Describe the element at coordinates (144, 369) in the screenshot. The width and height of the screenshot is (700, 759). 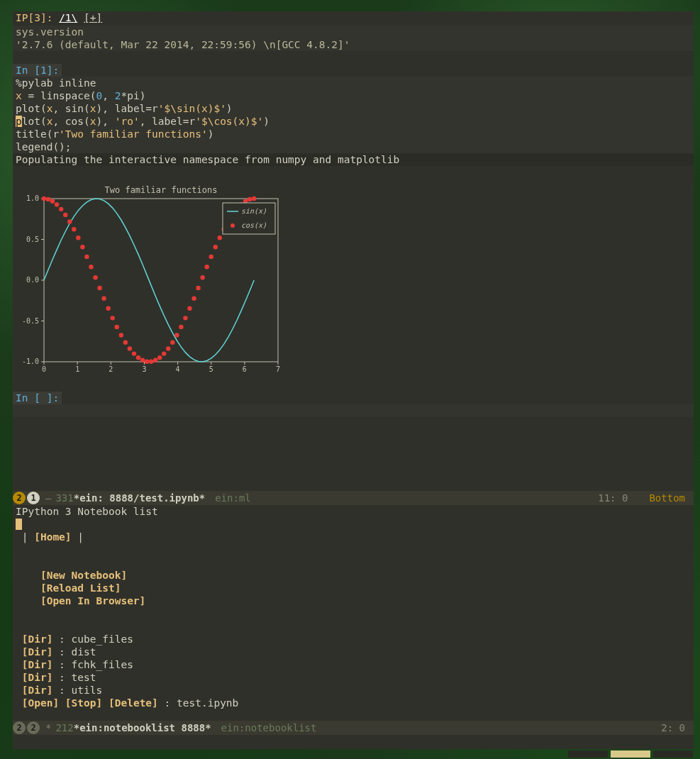
I see `svg-text: 3` at that location.